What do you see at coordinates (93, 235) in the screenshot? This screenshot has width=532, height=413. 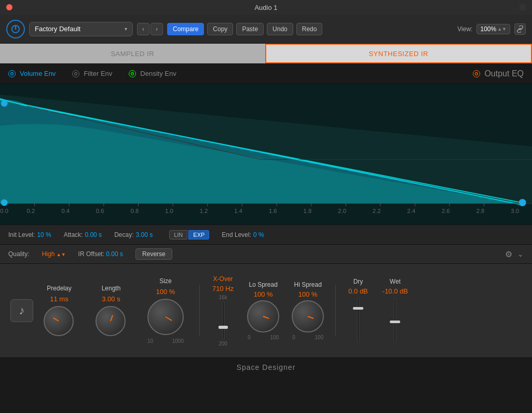 I see `attack-value: 0.00 s` at bounding box center [93, 235].